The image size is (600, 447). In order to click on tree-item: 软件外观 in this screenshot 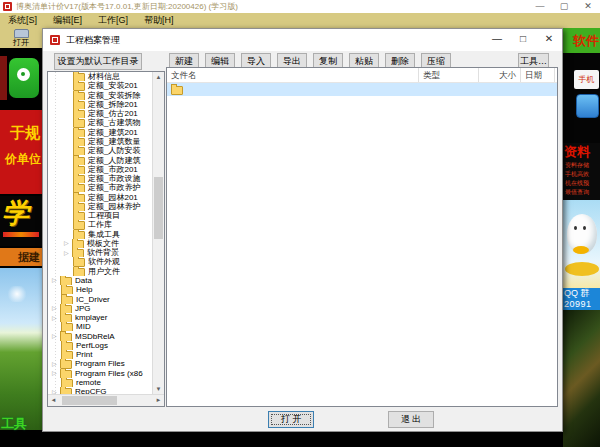, I will do `click(100, 262)`.